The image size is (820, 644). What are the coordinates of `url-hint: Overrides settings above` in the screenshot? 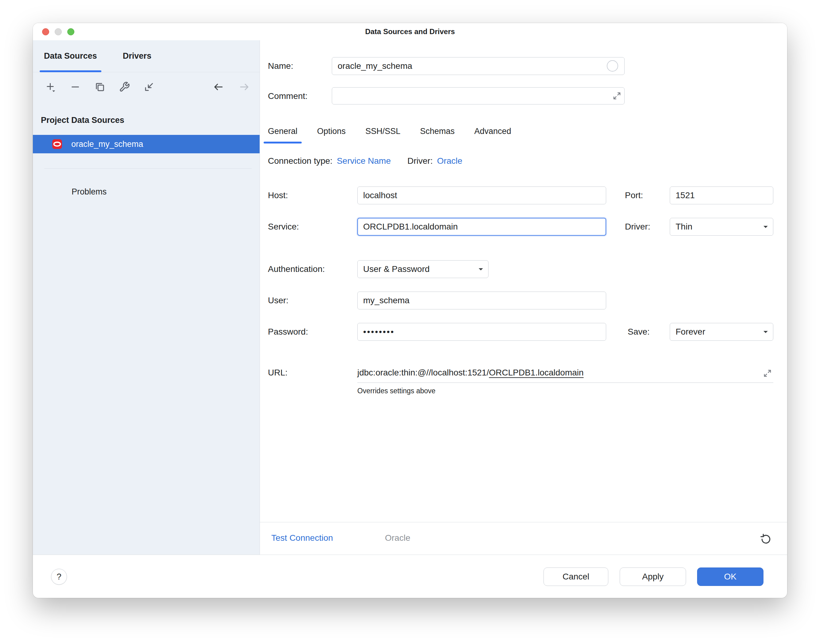 It's located at (397, 391).